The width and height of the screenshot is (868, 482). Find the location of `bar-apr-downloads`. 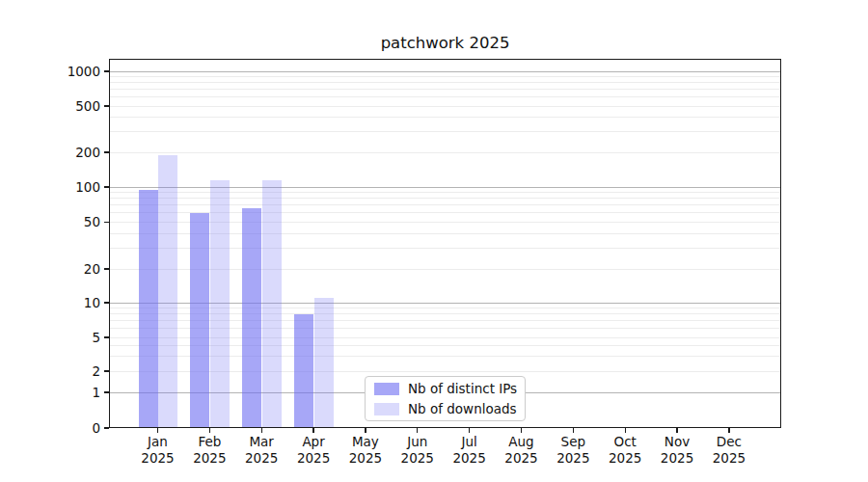

bar-apr-downloads is located at coordinates (324, 362).